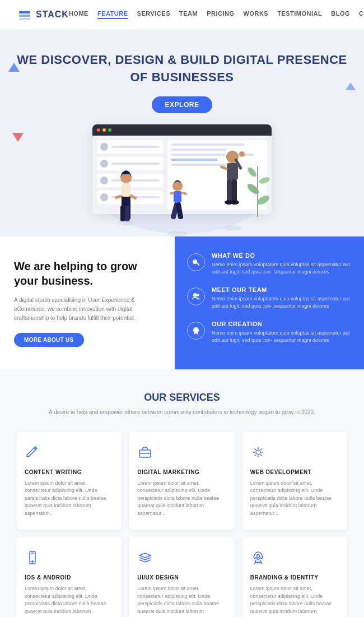 The width and height of the screenshot is (364, 617). Describe the element at coordinates (256, 15) in the screenshot. I see `nav-works: WORKS` at that location.